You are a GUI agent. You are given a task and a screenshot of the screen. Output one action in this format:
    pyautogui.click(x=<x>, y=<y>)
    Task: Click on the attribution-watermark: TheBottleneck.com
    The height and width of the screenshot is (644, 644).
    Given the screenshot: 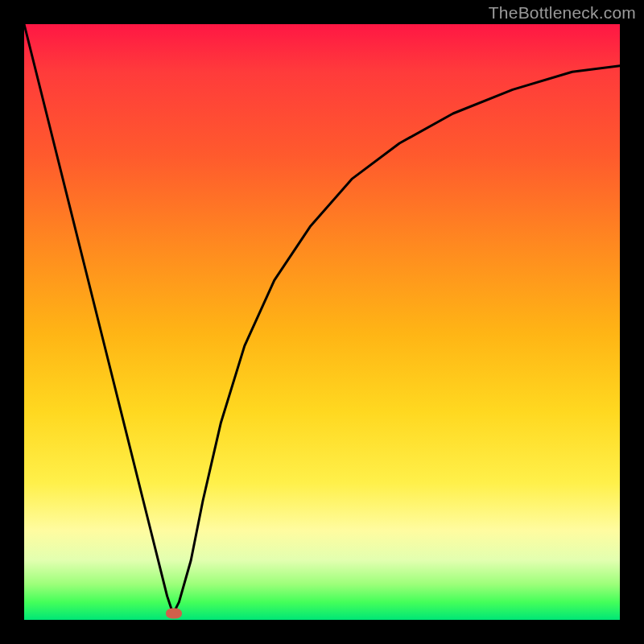 What is the action you would take?
    pyautogui.click(x=562, y=13)
    